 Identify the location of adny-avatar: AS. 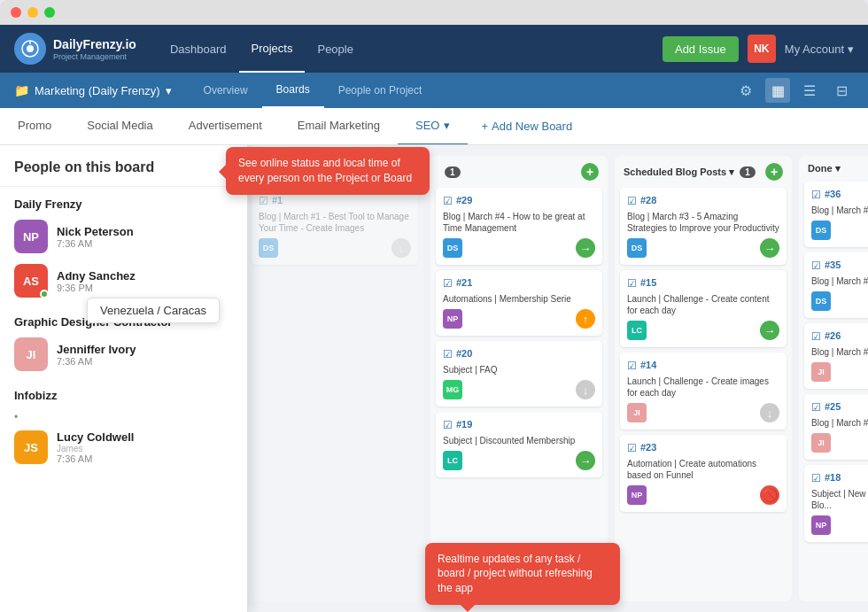
(31, 281).